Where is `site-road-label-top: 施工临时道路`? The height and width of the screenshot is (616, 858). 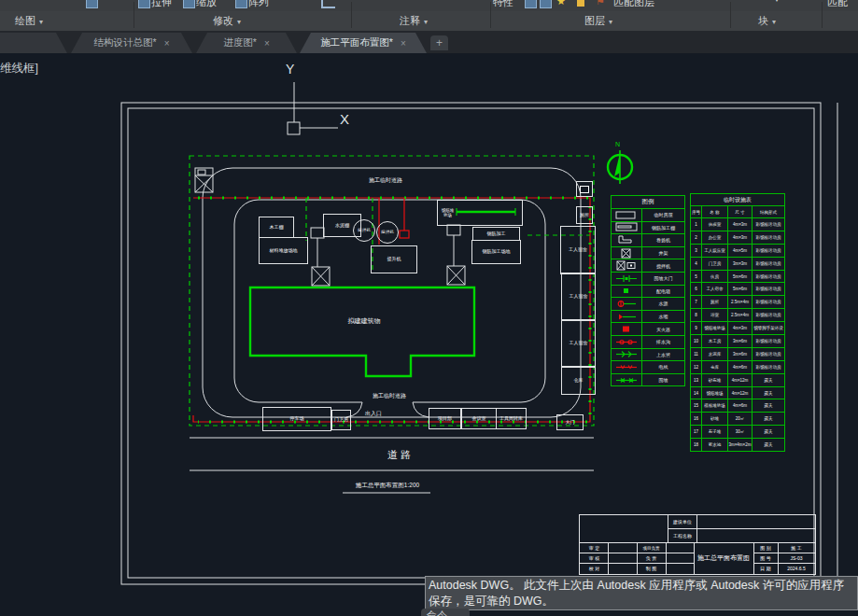 site-road-label-top: 施工临时道路 is located at coordinates (386, 181).